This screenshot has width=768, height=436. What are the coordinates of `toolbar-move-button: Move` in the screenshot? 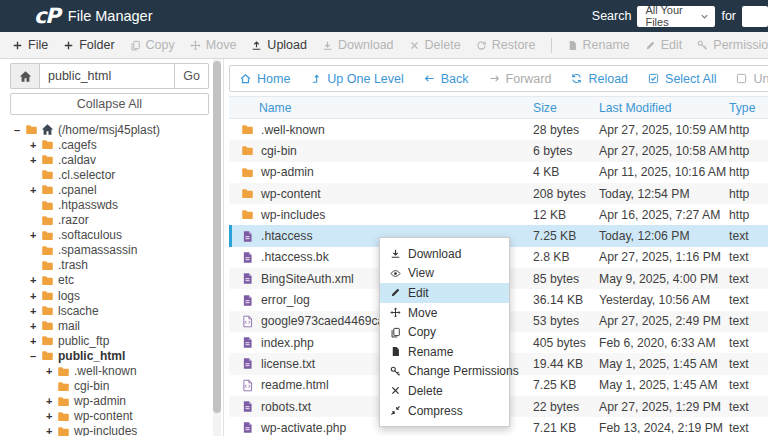 It's located at (214, 45).